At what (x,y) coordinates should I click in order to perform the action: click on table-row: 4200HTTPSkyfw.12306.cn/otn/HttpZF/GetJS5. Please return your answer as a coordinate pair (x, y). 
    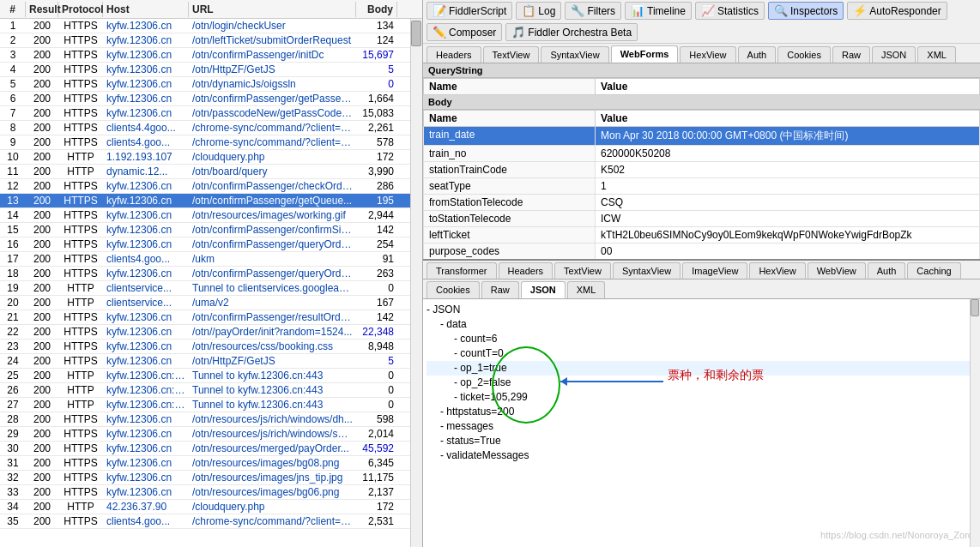
    Looking at the image, I should click on (211, 70).